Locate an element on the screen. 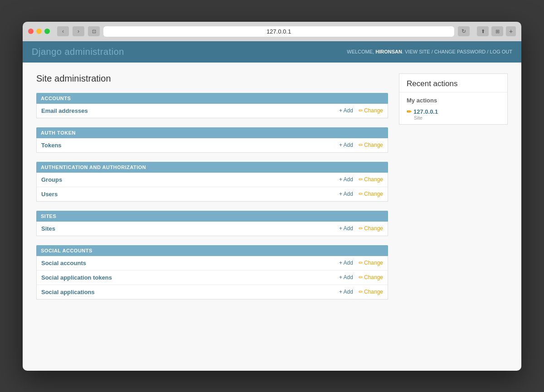 The image size is (544, 392). tab-view-button: ⊡ is located at coordinates (94, 31).